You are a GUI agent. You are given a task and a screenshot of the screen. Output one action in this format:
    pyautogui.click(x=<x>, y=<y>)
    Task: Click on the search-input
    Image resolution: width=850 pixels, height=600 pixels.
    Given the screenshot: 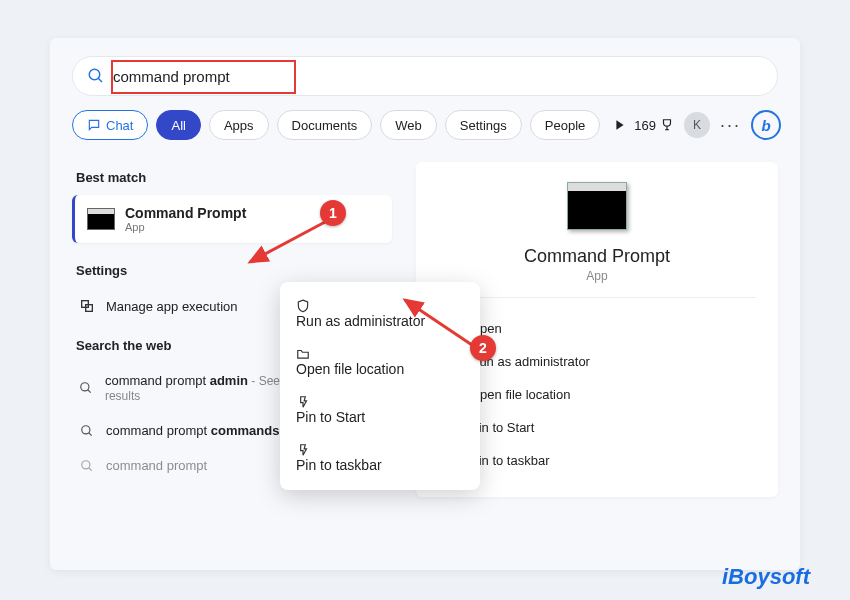 What is the action you would take?
    pyautogui.click(x=438, y=76)
    